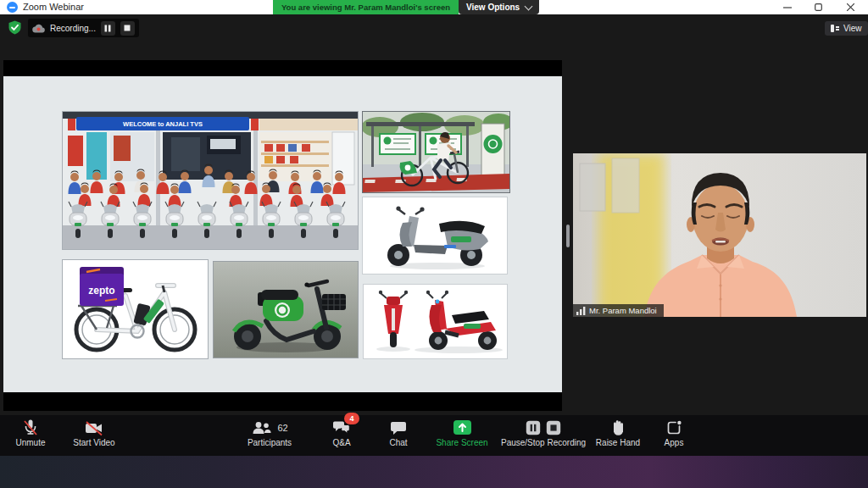 The image size is (868, 488). Describe the element at coordinates (136, 309) in the screenshot. I see `slide-image-zepto-cargo-ebike: zepto` at that location.